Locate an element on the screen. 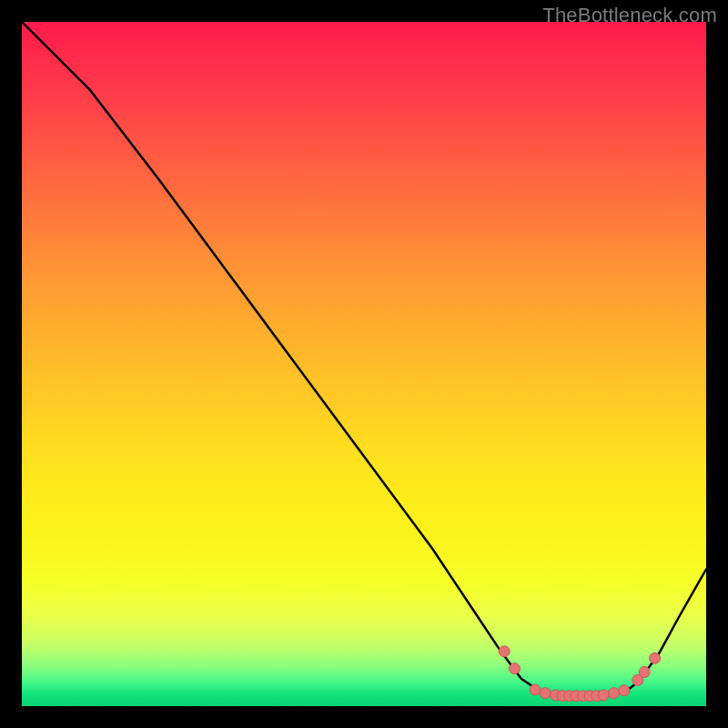 This screenshot has height=728, width=728. curve-markers is located at coordinates (579, 673).